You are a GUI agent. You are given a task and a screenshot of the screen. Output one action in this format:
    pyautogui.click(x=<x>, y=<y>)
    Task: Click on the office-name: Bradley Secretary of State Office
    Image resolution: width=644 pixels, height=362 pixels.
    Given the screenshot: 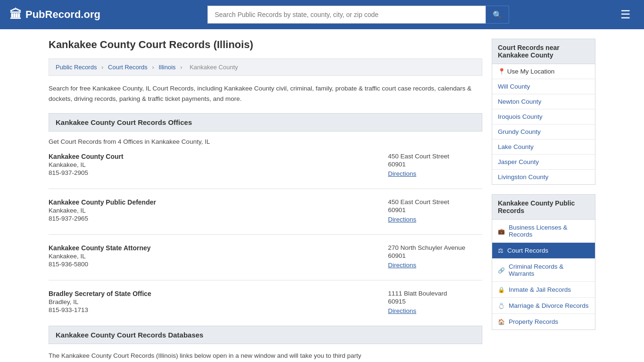 What is the action you would take?
    pyautogui.click(x=214, y=294)
    